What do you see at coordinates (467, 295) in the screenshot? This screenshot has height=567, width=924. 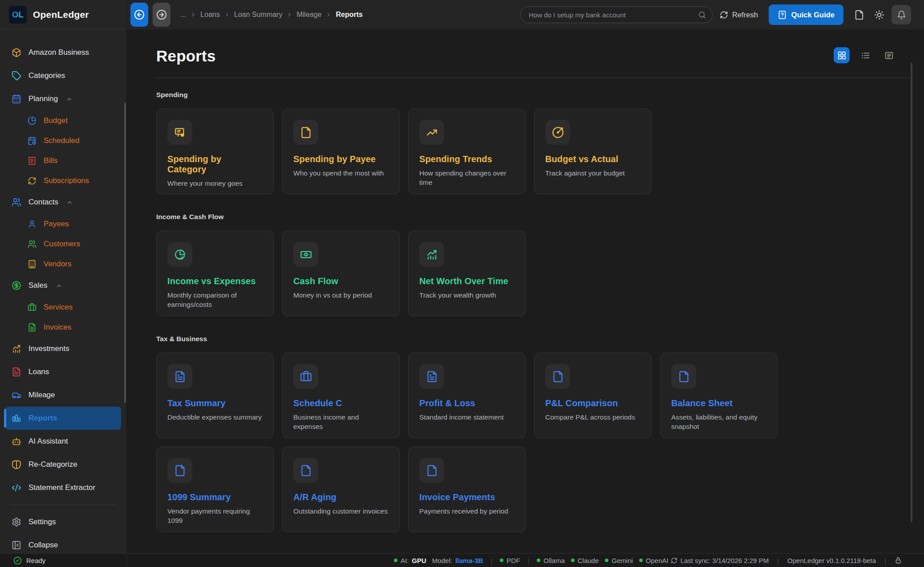 I see `card-description: Track your wealth growth` at bounding box center [467, 295].